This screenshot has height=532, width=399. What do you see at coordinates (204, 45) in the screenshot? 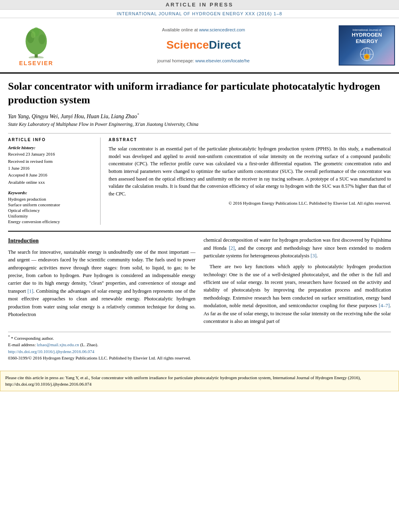
I see `header-center: Available online at www.sciencedirect.co…` at bounding box center [204, 45].